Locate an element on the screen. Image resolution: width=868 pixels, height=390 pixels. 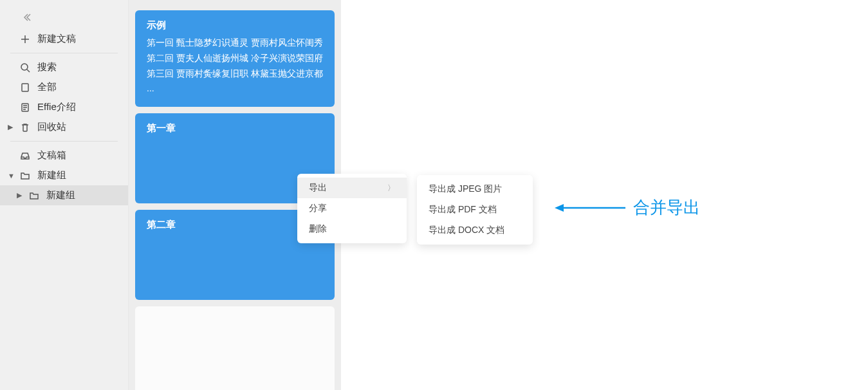
inbox-button: 文稿箱 is located at coordinates (64, 156).